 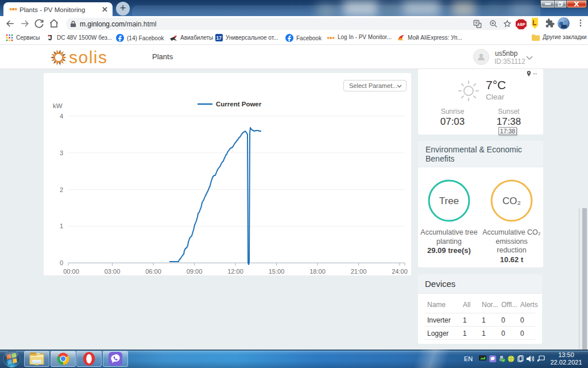 What do you see at coordinates (61, 226) in the screenshot?
I see `svg-text: 1` at bounding box center [61, 226].